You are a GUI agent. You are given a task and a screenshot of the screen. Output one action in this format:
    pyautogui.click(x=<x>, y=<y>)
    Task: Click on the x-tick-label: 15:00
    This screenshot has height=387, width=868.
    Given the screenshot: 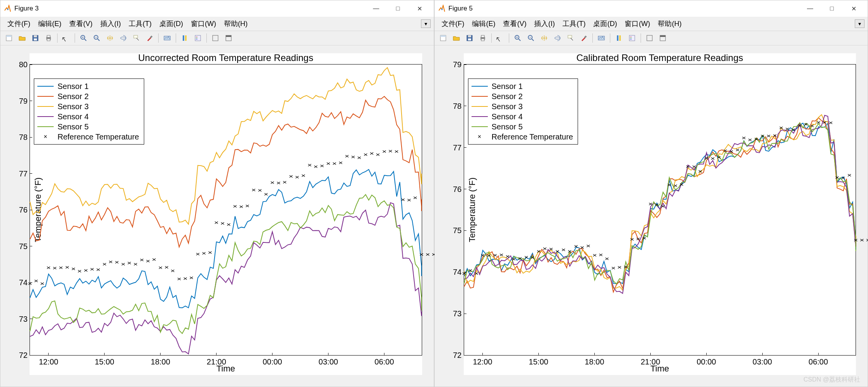 What is the action you would take?
    pyautogui.click(x=538, y=362)
    